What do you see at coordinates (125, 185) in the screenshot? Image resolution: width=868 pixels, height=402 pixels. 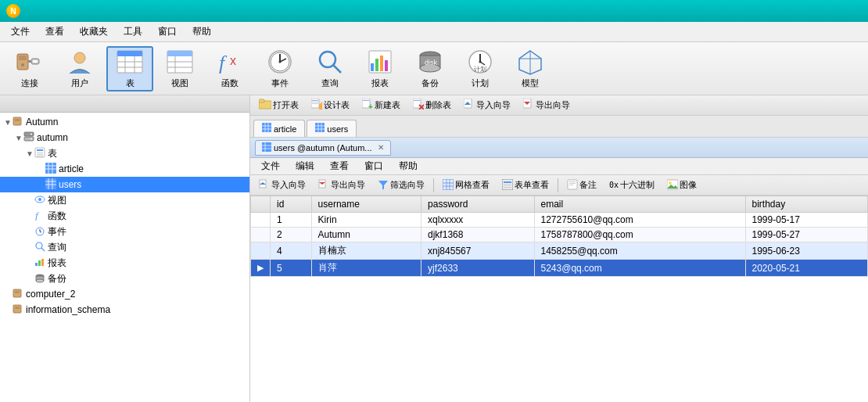 I see `tree-item-users-table: users` at bounding box center [125, 185].